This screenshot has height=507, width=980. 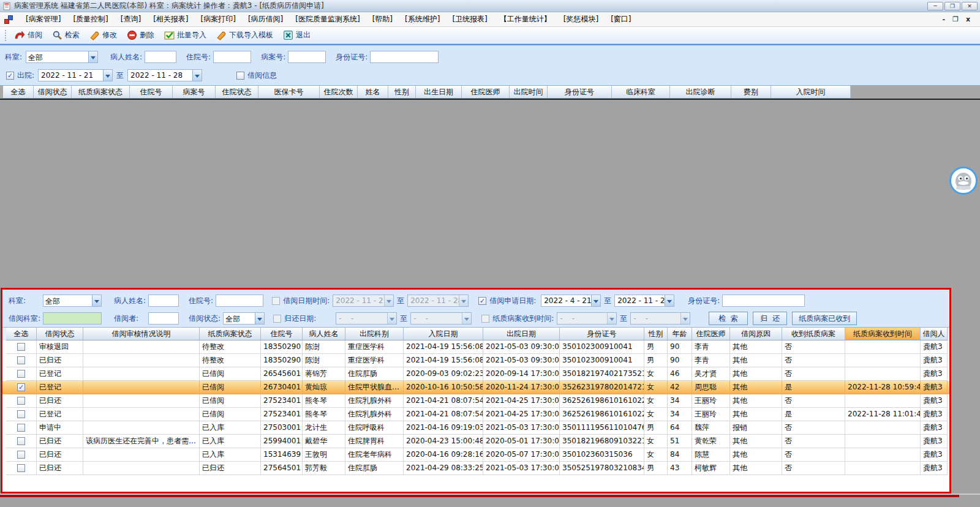 What do you see at coordinates (483, 301) in the screenshot?
I see `apply-date-checkbox` at bounding box center [483, 301].